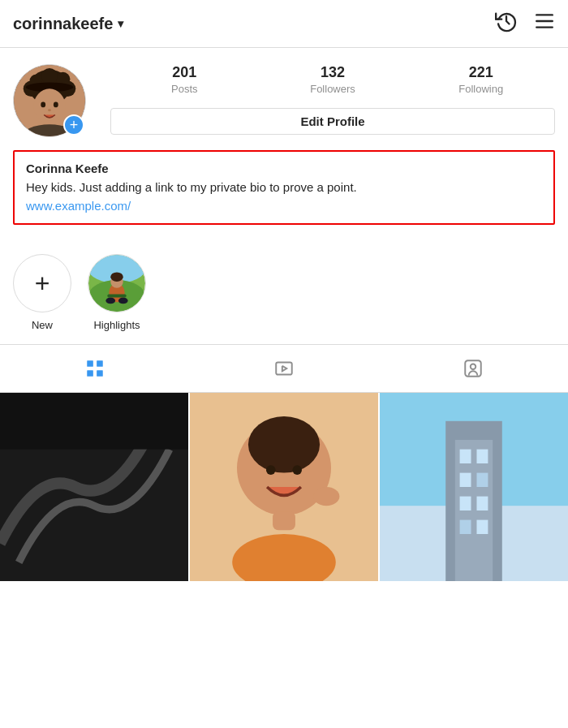  Describe the element at coordinates (284, 368) in the screenshot. I see `reel-icon` at that location.